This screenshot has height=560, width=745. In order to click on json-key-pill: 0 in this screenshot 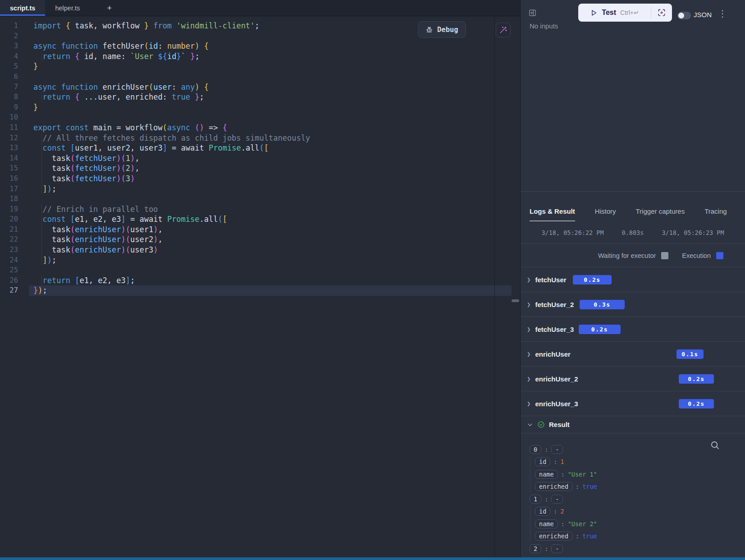, I will do `click(535, 450)`.